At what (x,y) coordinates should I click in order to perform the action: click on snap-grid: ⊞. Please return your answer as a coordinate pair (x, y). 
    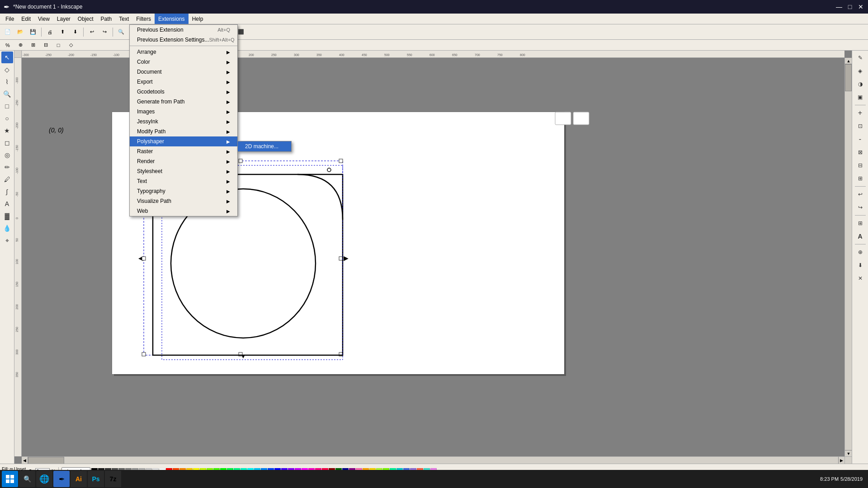
    Looking at the image, I should click on (33, 45).